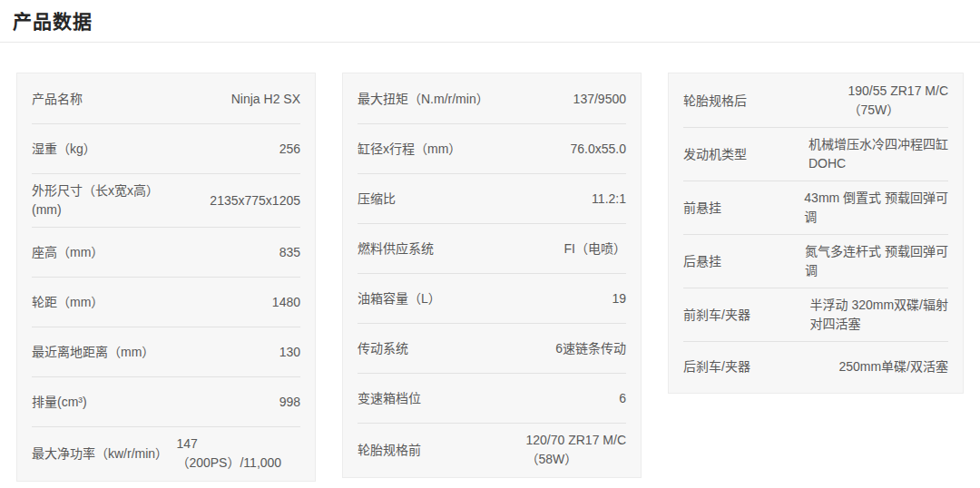 The height and width of the screenshot is (488, 980). What do you see at coordinates (492, 100) in the screenshot?
I see `spec-row: 最大扭矩（N.m/r/min） 137/9500` at bounding box center [492, 100].